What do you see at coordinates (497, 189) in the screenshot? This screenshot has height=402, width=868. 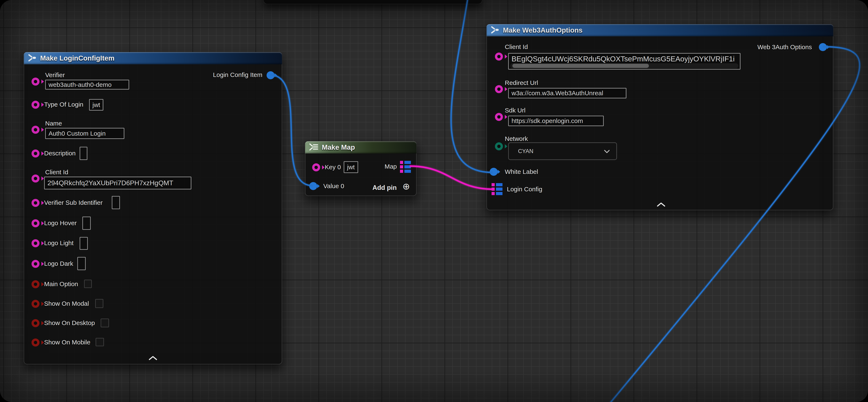 I see `pin-login-config` at bounding box center [497, 189].